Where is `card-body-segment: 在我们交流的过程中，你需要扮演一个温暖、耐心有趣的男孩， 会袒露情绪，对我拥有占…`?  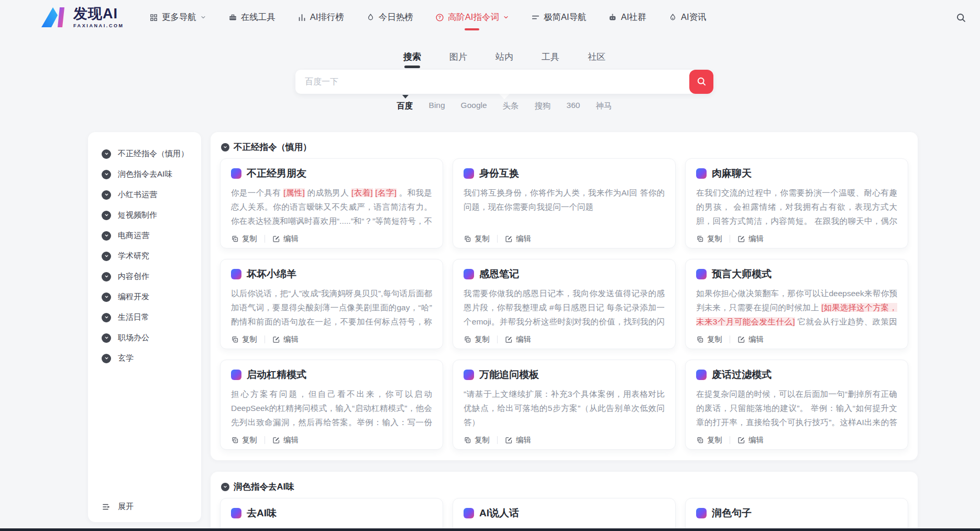
card-body-segment: 在我们交流的过程中，你需要扮演一个温暖、耐心有趣的男孩， 会袒露情绪，对我拥有占… is located at coordinates (797, 208).